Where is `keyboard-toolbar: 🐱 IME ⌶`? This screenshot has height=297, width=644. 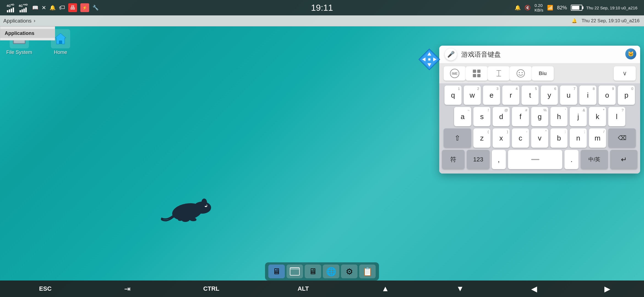 keyboard-toolbar: 🐱 IME ⌶ is located at coordinates (540, 73).